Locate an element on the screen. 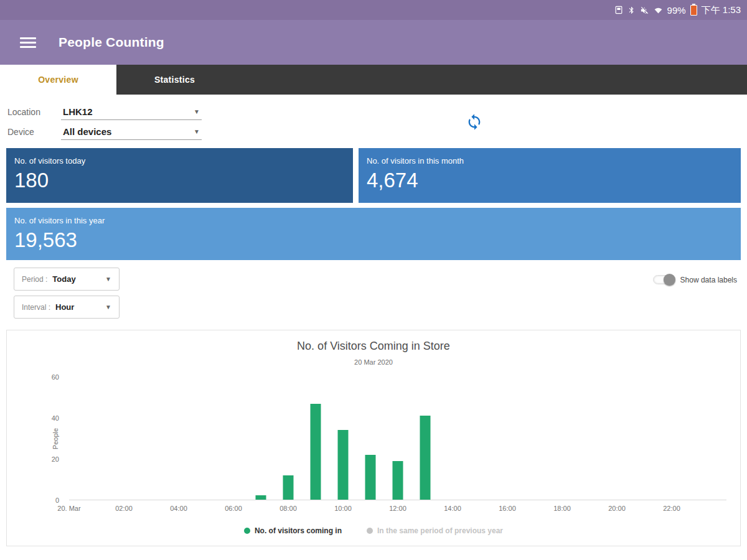 The image size is (747, 560). card-visitors-year: No. of visitors in this year 19,563 is located at coordinates (374, 234).